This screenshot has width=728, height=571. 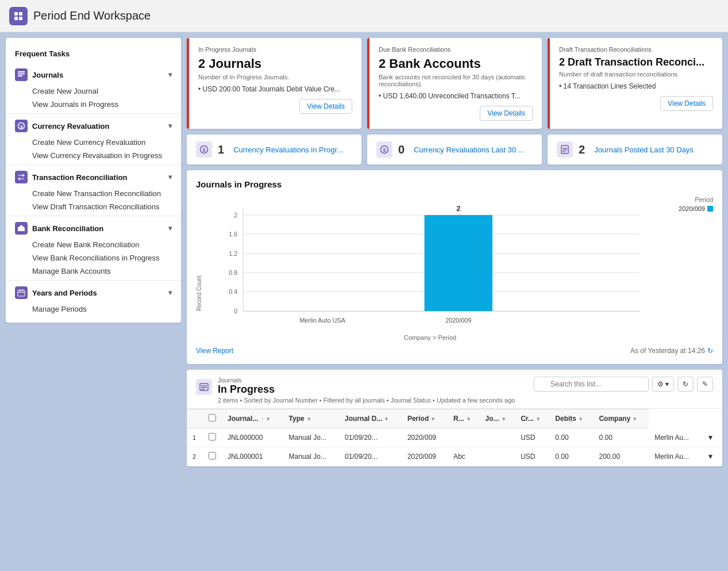 What do you see at coordinates (386, 419) in the screenshot?
I see `chevron-date-icon: ▾` at bounding box center [386, 419].